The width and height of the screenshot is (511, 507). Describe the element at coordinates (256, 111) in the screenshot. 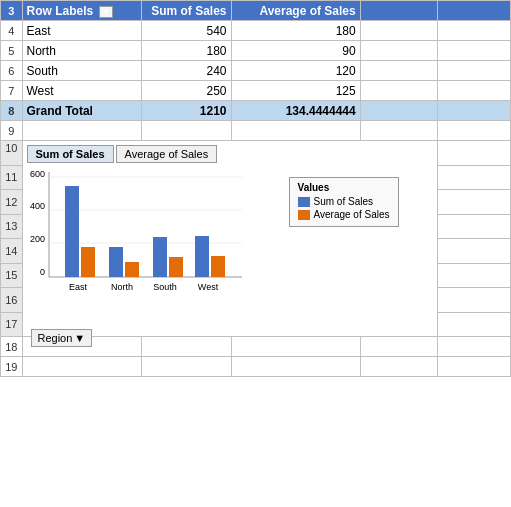

I see `grand-total-row: 8 Grand Total 1210 134.4444444` at that location.